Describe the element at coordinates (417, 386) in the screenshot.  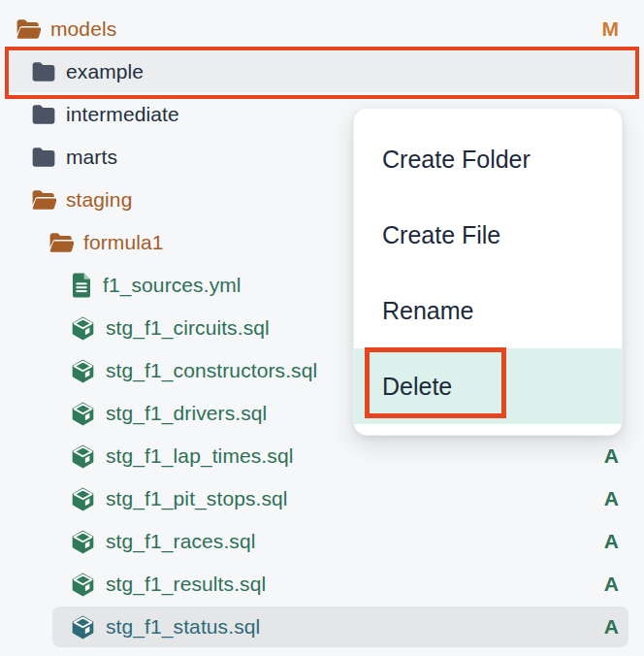
I see `menu-item-label: Delete` at that location.